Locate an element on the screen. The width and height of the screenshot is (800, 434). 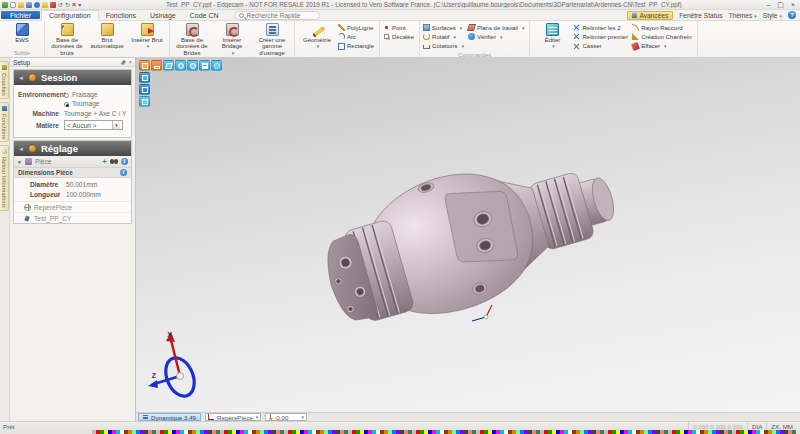
style-button: Style is located at coordinates (772, 16).